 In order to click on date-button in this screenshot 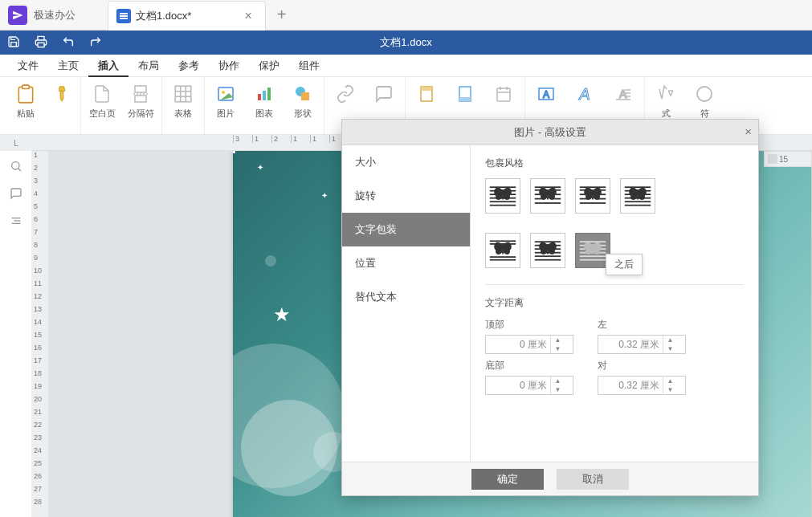, I will do `click(504, 94)`.